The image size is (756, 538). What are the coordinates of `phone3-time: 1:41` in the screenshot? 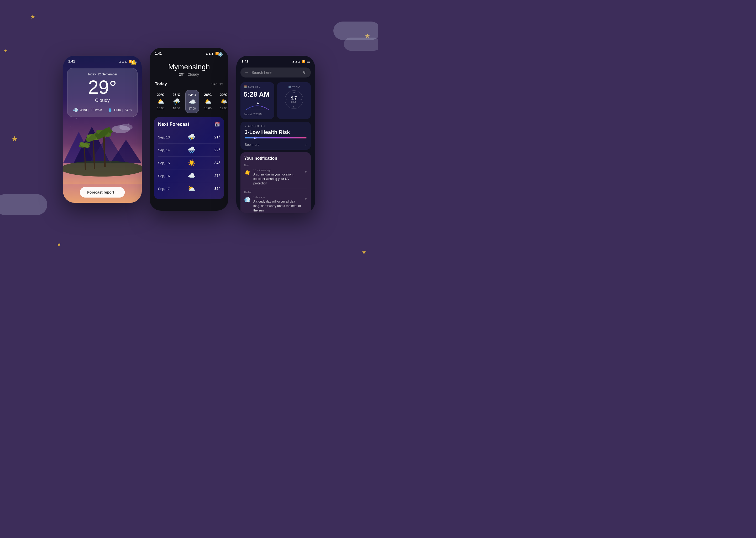 It's located at (245, 61).